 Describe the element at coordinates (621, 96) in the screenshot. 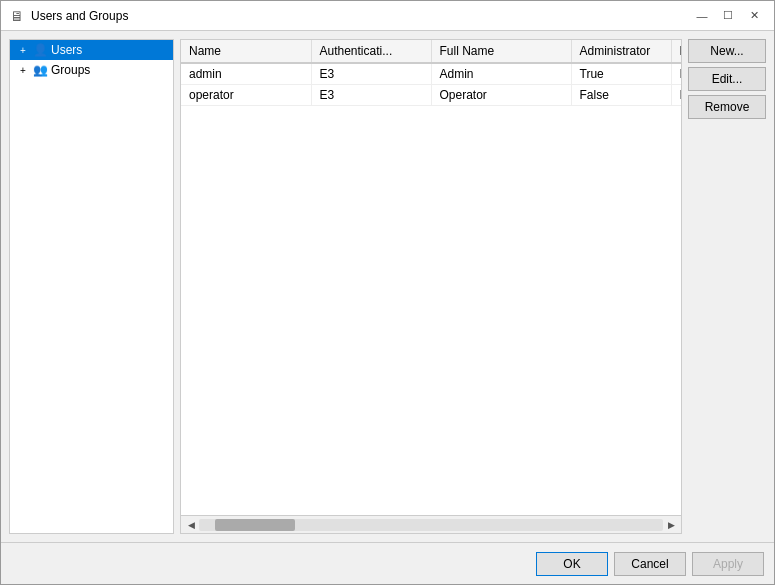

I see `cell-administrator: False` at that location.